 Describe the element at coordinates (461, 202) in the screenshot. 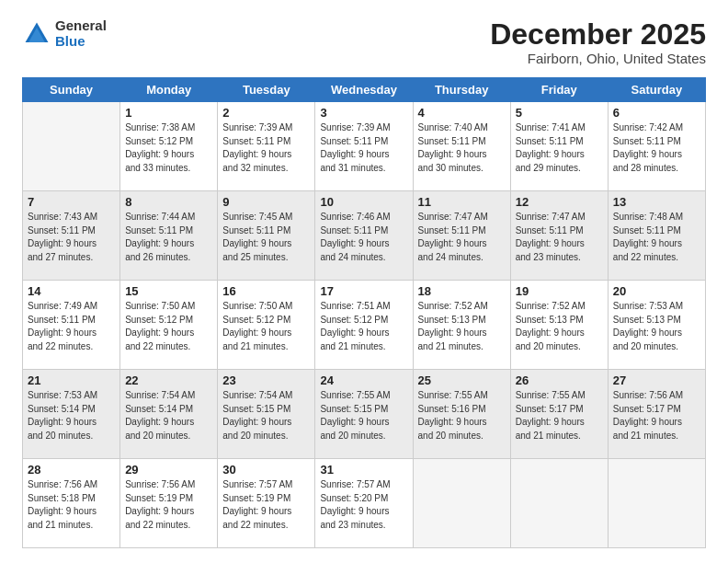

I see `day-number: 11` at that location.